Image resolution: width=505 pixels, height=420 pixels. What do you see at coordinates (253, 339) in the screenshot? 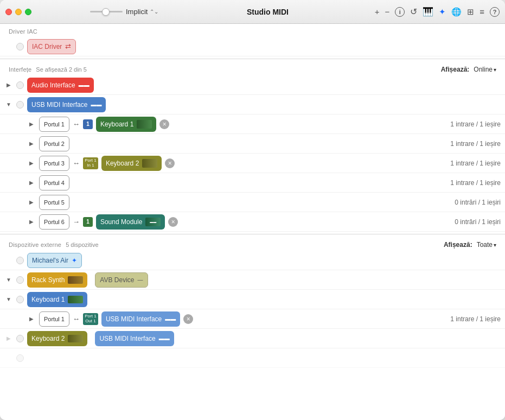
I see `ext-keyboard2-row: ▶ Keyboard 2 USB MIDI Interface ▬▬` at bounding box center [253, 339].